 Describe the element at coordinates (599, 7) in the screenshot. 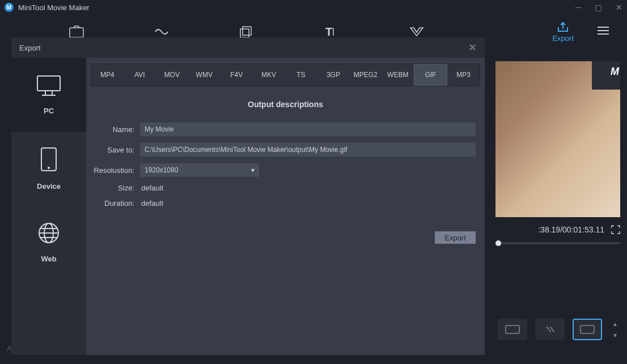

I see `maximize-button: ▢` at that location.